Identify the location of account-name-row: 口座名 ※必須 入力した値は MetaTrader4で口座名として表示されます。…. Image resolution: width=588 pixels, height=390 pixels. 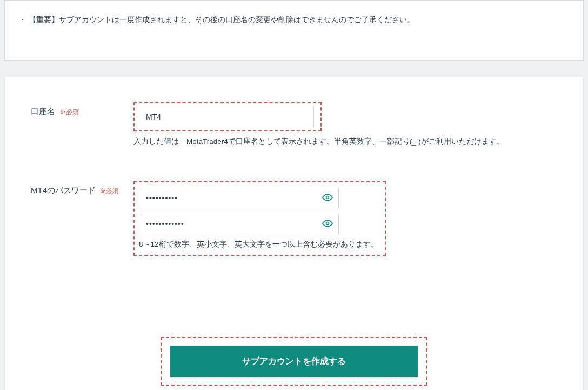
(294, 124).